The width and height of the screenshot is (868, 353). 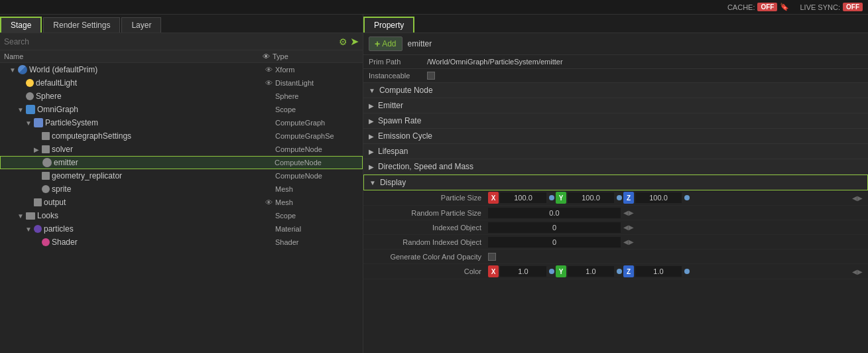 What do you see at coordinates (269, 83) in the screenshot?
I see `defaultlight-eye: 👁` at bounding box center [269, 83].